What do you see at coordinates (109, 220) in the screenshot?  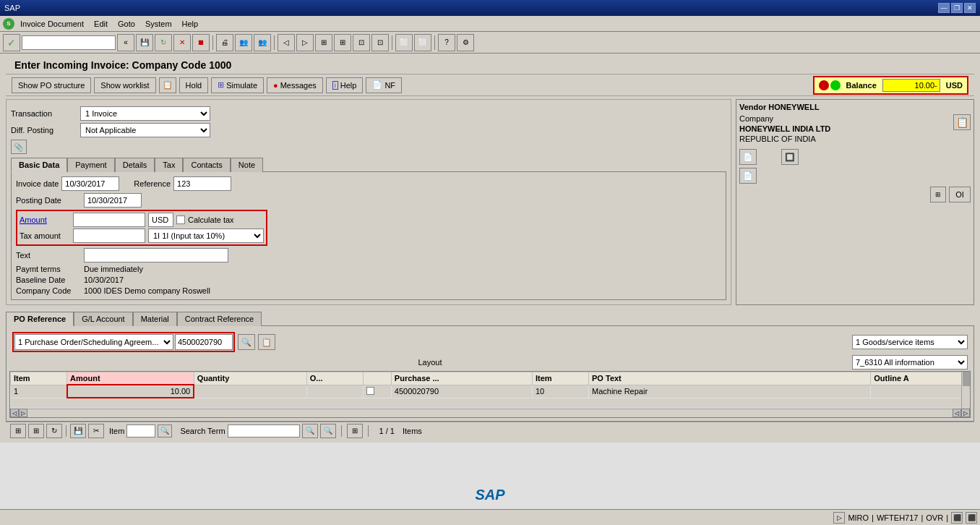 I see `amount-input` at bounding box center [109, 220].